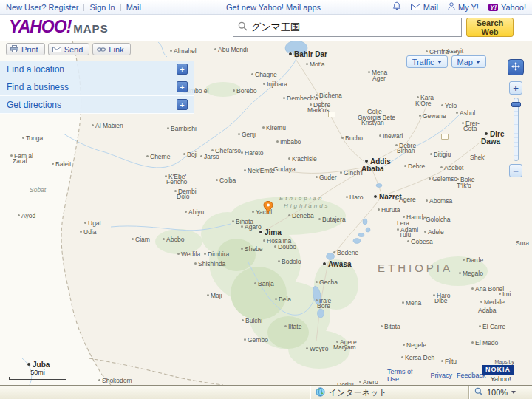  I want to click on map-city-label: Ababa, so click(372, 169).